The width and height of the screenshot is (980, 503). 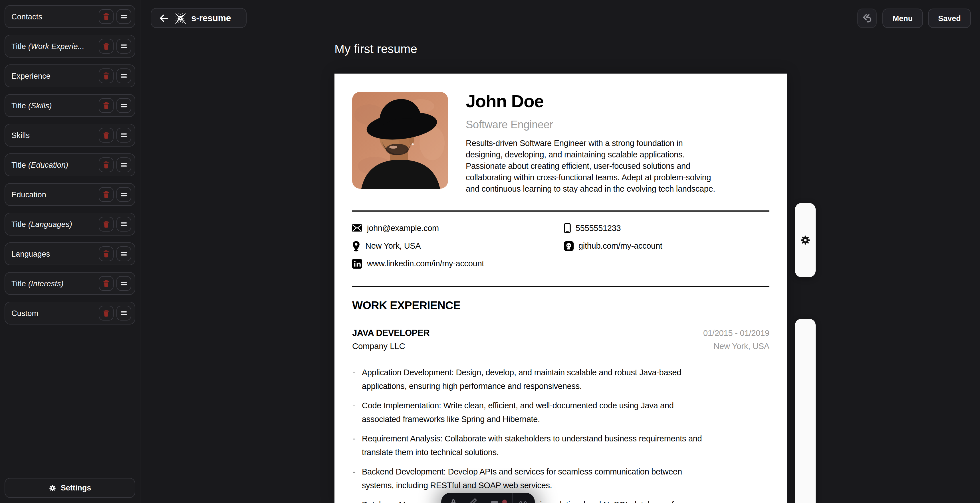 What do you see at coordinates (620, 246) in the screenshot?
I see `contact-github-value: github.com/my-account` at bounding box center [620, 246].